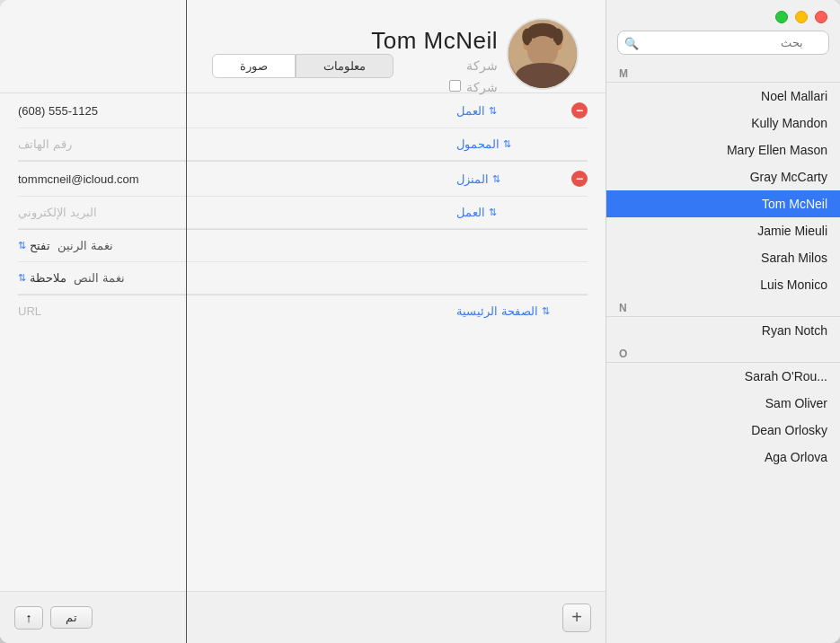 This screenshot has height=643, width=840. What do you see at coordinates (801, 17) in the screenshot?
I see `minimize-button` at bounding box center [801, 17].